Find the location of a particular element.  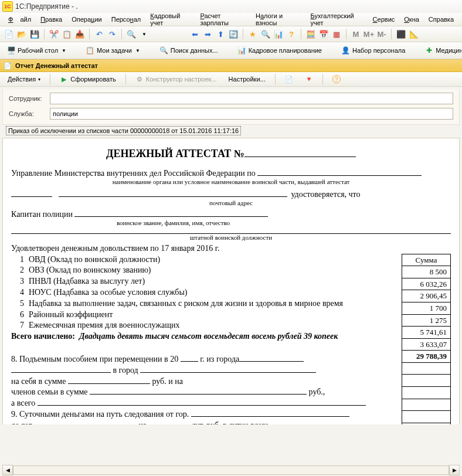

service-field: полиции is located at coordinates (252, 114).